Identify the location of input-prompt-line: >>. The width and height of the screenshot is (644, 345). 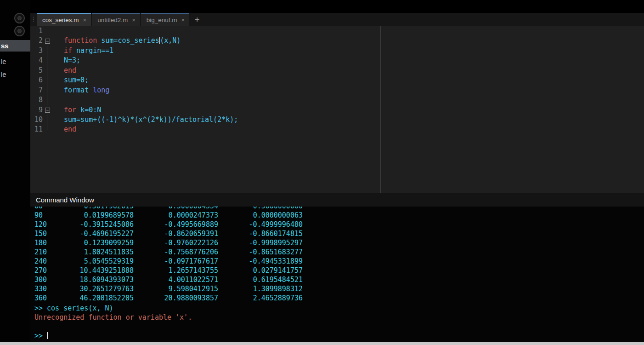
(339, 336).